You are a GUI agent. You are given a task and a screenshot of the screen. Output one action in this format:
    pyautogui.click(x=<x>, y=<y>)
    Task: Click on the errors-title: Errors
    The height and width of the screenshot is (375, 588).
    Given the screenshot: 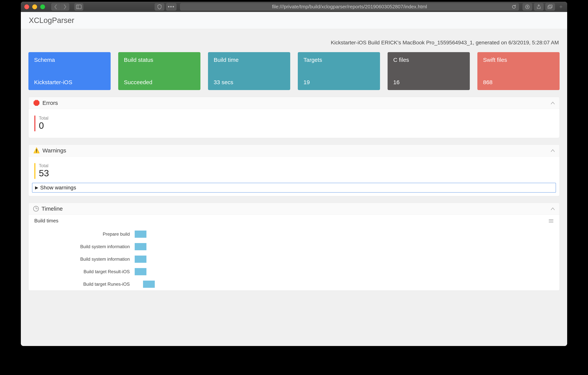 What is the action you would take?
    pyautogui.click(x=50, y=103)
    